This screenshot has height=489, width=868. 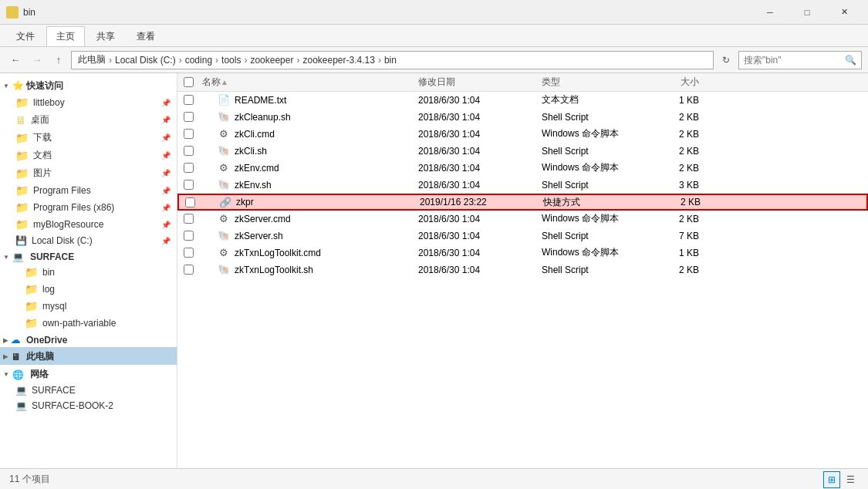 What do you see at coordinates (304, 270) in the screenshot?
I see `file-name-cell: 🐚 zkTxnLogToolkit.sh` at bounding box center [304, 270].